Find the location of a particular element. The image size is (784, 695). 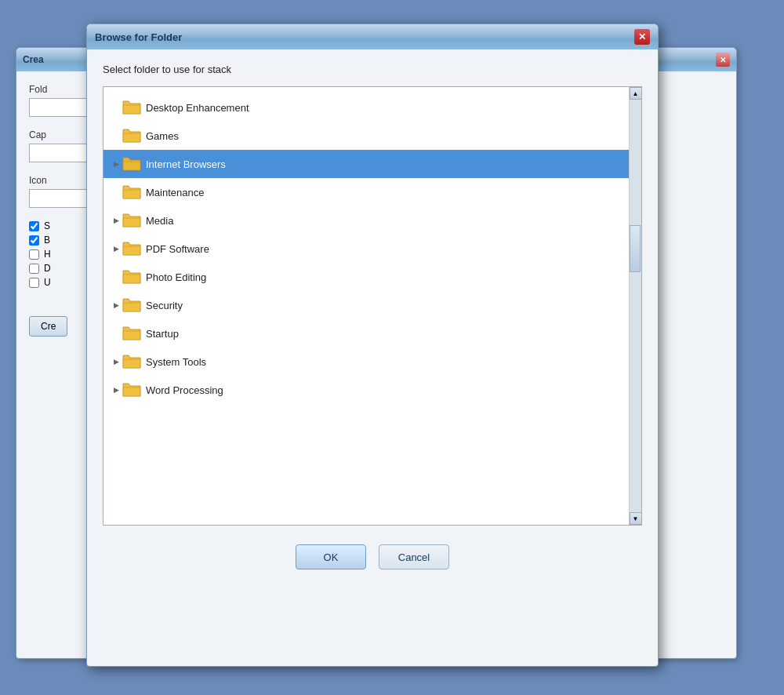

item-label-maintenance: Maintenance is located at coordinates (175, 193).